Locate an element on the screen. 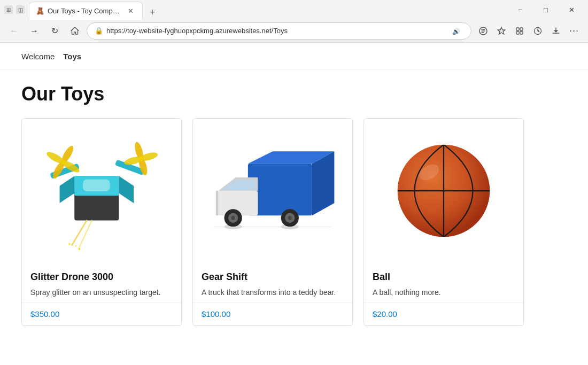  toy-image-drone is located at coordinates (102, 191).